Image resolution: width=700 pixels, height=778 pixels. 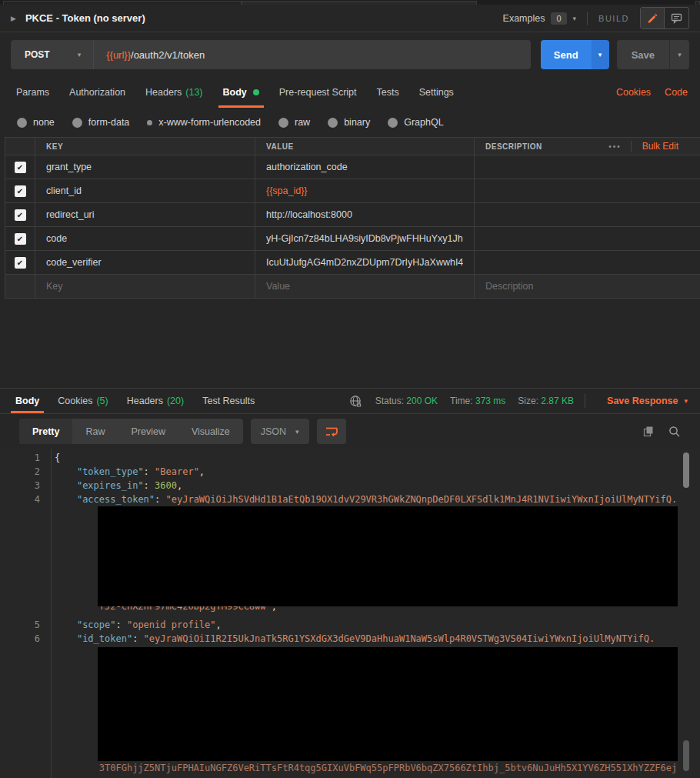 What do you see at coordinates (676, 92) in the screenshot?
I see `code-link: Code` at bounding box center [676, 92].